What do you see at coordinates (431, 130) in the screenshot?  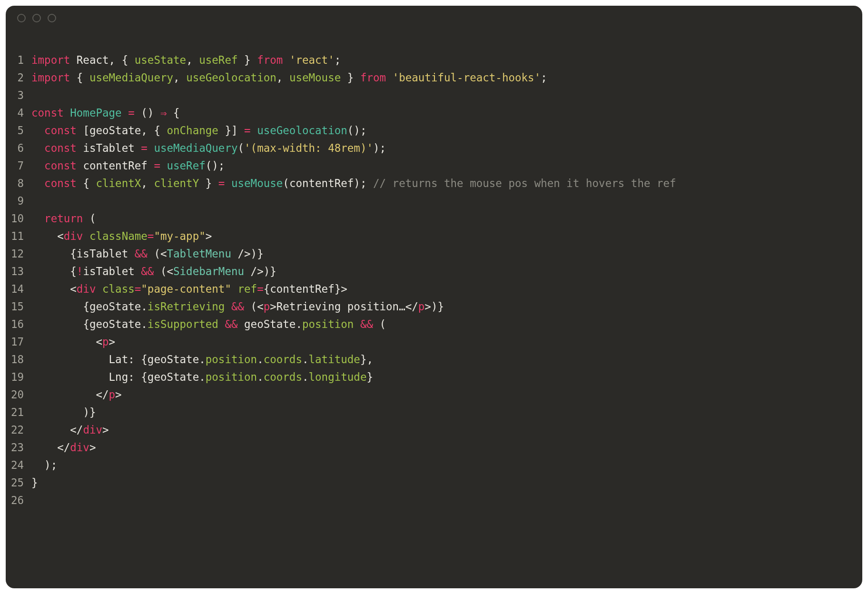 I see `code-line: 5 const [geoState, { onChange }] = useGe…` at bounding box center [431, 130].